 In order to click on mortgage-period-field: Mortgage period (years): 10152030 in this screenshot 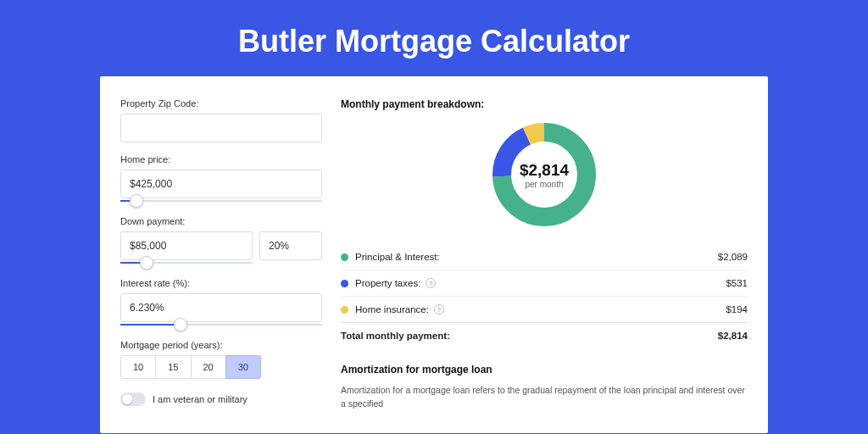, I will do `click(221, 359)`.